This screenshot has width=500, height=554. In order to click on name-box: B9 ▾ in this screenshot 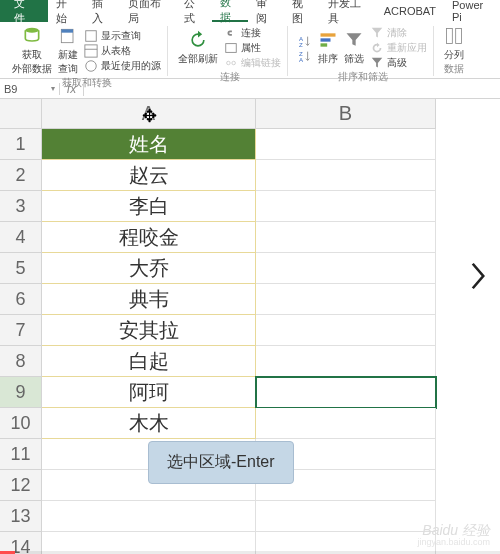, I will do `click(30, 89)`.